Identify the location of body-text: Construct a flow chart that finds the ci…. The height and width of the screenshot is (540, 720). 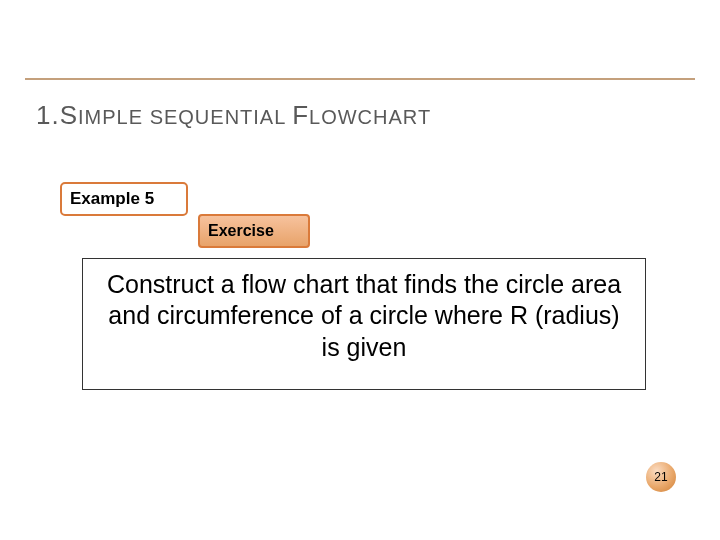
(364, 316).